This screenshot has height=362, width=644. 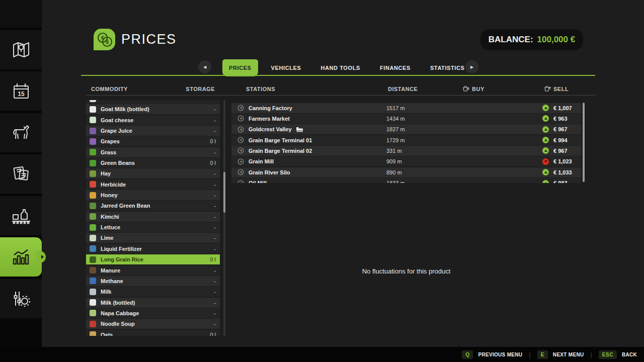 I want to click on stations-scrollbar, so click(x=584, y=142).